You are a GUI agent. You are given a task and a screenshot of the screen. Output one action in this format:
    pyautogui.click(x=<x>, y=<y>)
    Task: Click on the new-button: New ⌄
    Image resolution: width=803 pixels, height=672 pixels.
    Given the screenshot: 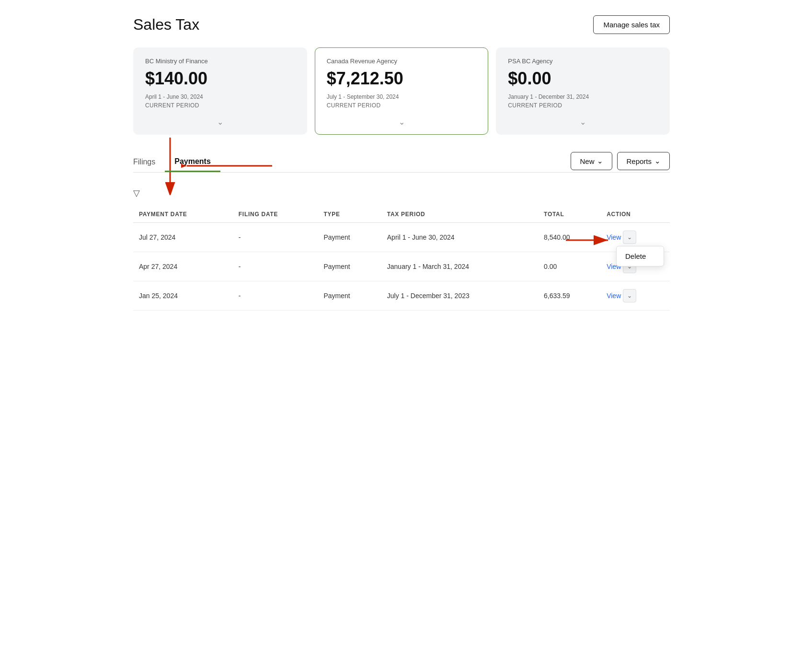 What is the action you would take?
    pyautogui.click(x=591, y=161)
    